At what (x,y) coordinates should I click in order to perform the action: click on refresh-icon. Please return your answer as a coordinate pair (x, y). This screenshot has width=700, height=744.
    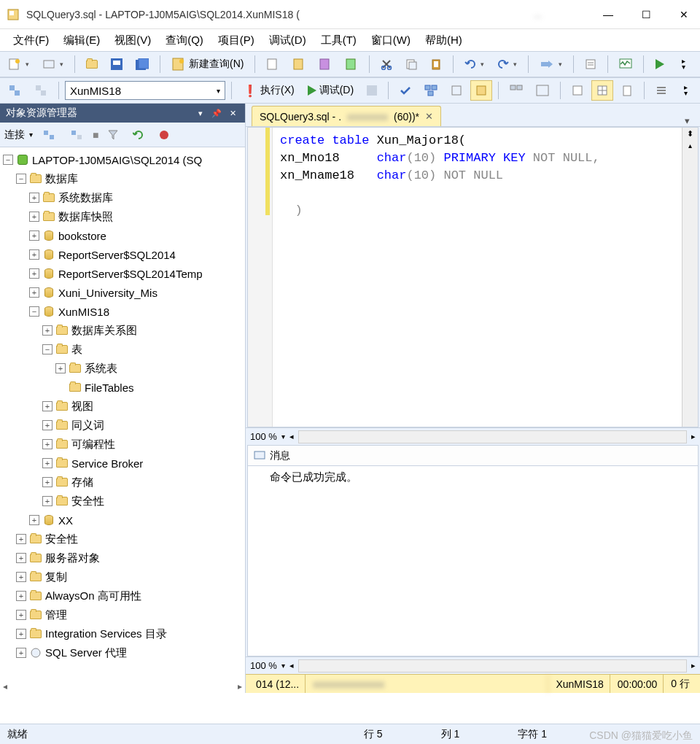
    Looking at the image, I should click on (139, 135).